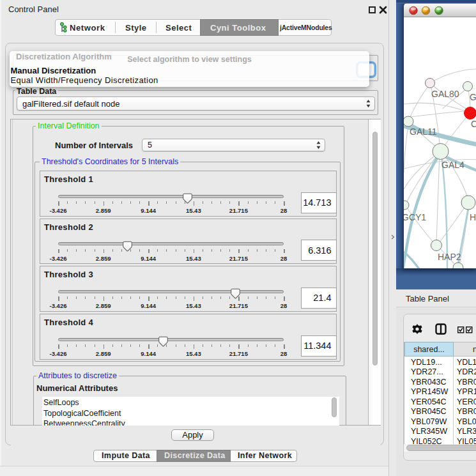  I want to click on svg-text: GAL4, so click(453, 165).